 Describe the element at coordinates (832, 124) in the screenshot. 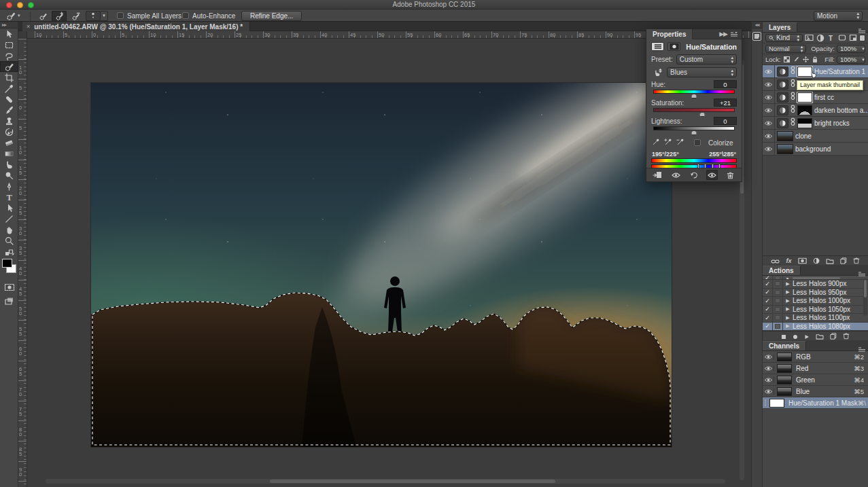

I see `layer-name: bright rocks` at that location.